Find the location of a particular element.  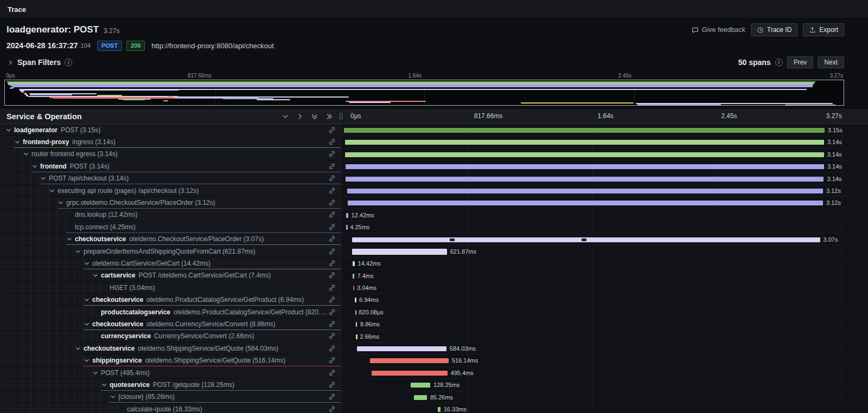

span-timeline-cell: 3.04ms is located at coordinates (604, 288).